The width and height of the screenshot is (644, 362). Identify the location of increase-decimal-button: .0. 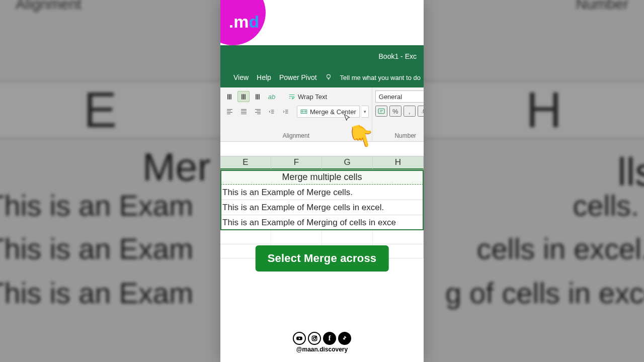
(421, 111).